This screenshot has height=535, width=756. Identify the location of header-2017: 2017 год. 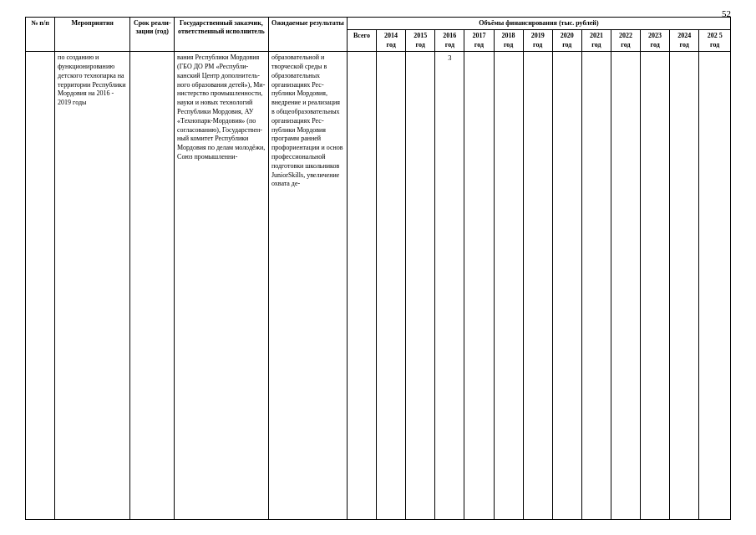
(479, 41).